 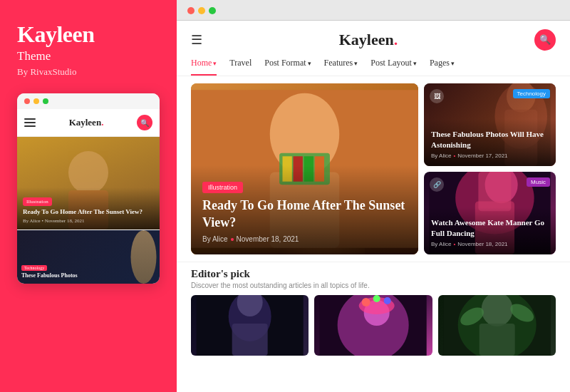 What do you see at coordinates (145, 123) in the screenshot?
I see `mini-search-icon: 🔍` at bounding box center [145, 123].